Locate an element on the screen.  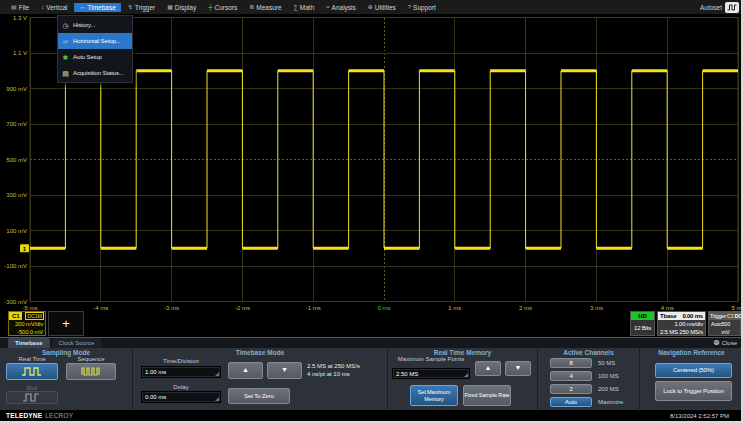
menu-utilities: ⊕Utilities is located at coordinates (382, 8).